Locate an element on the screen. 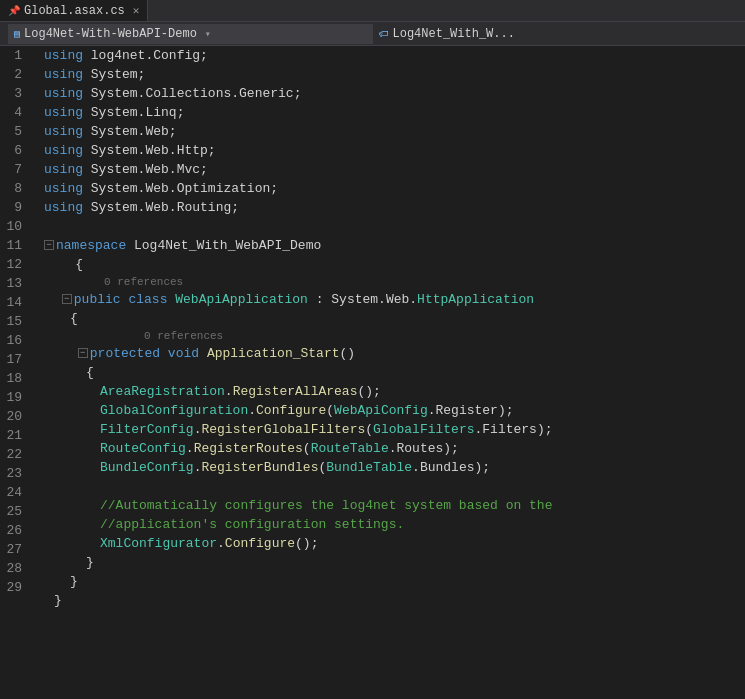 This screenshot has height=699, width=745. collapse-namespace: − is located at coordinates (49, 245).